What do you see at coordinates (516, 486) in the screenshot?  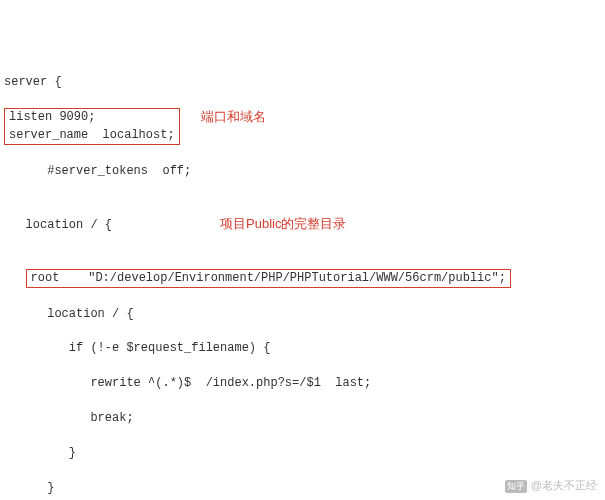 I see `zhihu-logo: 知乎` at bounding box center [516, 486].